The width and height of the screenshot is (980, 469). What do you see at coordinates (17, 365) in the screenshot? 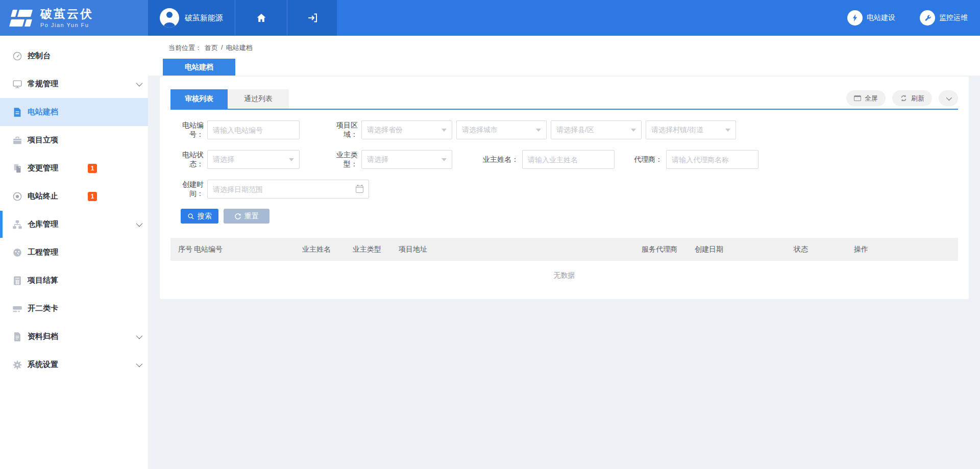
I see `gear-icon` at bounding box center [17, 365].